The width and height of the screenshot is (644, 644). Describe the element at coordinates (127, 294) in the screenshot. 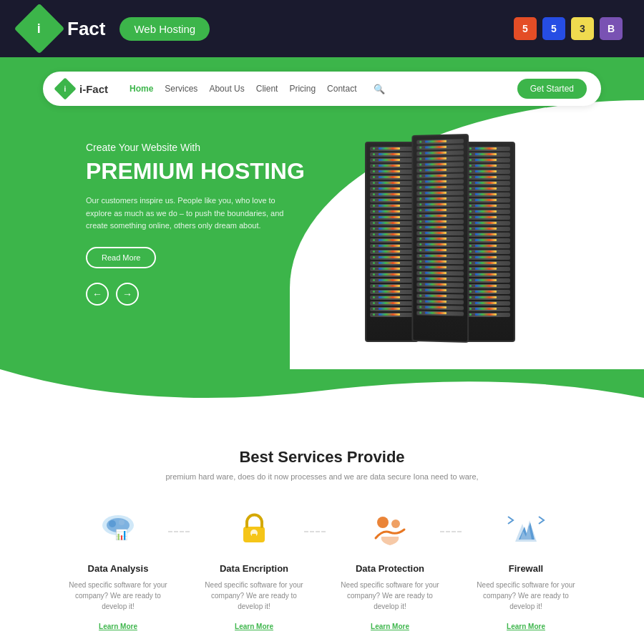

I see `next-arrow-button: →` at that location.